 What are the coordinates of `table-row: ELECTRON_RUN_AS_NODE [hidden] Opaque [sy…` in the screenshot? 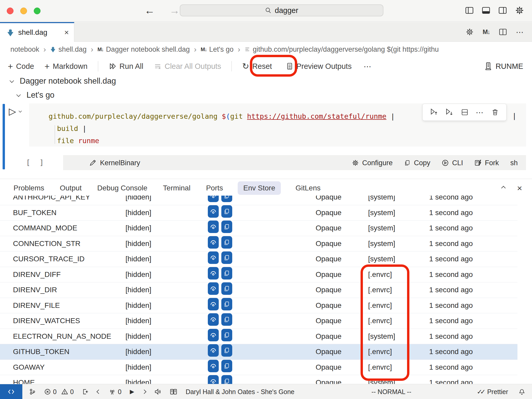 It's located at (259, 337).